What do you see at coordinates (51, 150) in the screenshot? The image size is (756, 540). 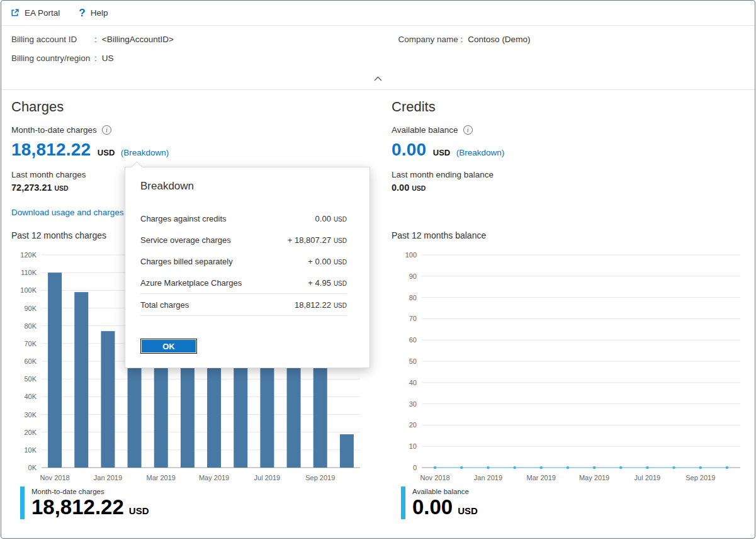 I see `mtd-amount: 18,812.22` at bounding box center [51, 150].